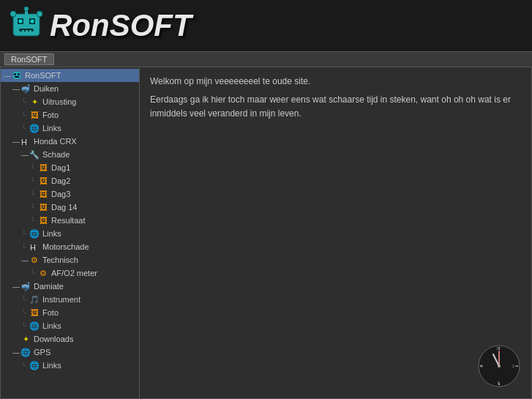  I want to click on sidebar-label-dag3: Dag3, so click(61, 194).